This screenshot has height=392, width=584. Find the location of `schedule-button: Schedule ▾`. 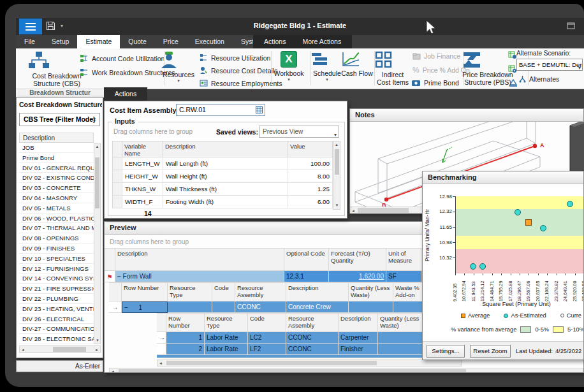

schedule-button: Schedule ▾ is located at coordinates (327, 66).